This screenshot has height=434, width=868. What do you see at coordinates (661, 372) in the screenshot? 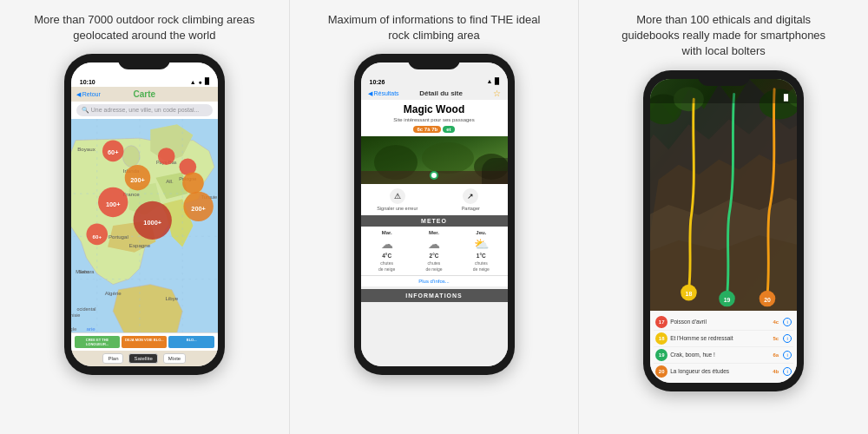
I see `route-num-20: 20` at bounding box center [661, 372].